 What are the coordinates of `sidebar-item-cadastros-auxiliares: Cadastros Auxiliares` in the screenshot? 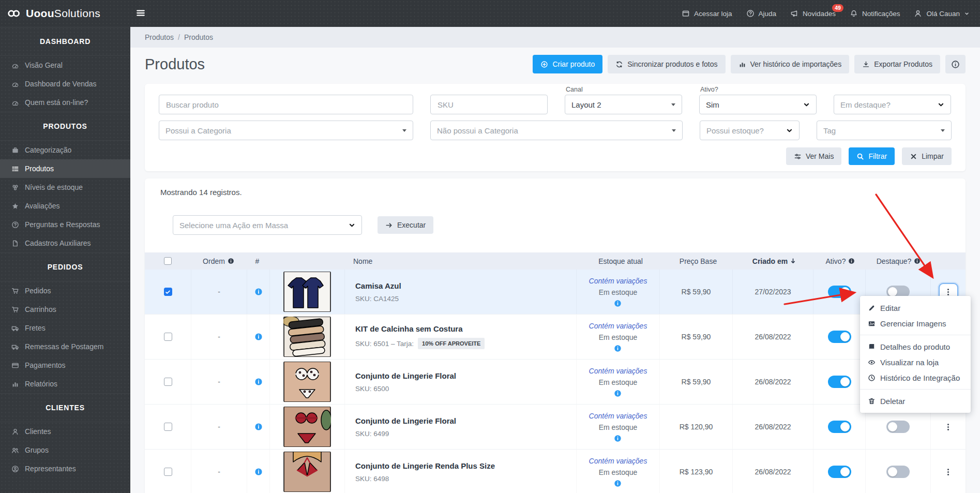 It's located at (65, 243).